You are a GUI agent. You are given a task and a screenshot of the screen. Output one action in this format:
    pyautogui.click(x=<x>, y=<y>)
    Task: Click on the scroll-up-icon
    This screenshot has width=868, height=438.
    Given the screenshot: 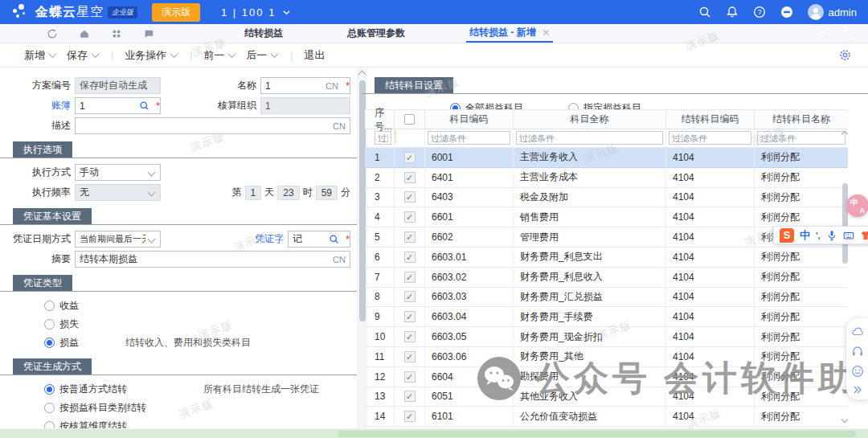 What is the action you would take?
    pyautogui.click(x=845, y=134)
    